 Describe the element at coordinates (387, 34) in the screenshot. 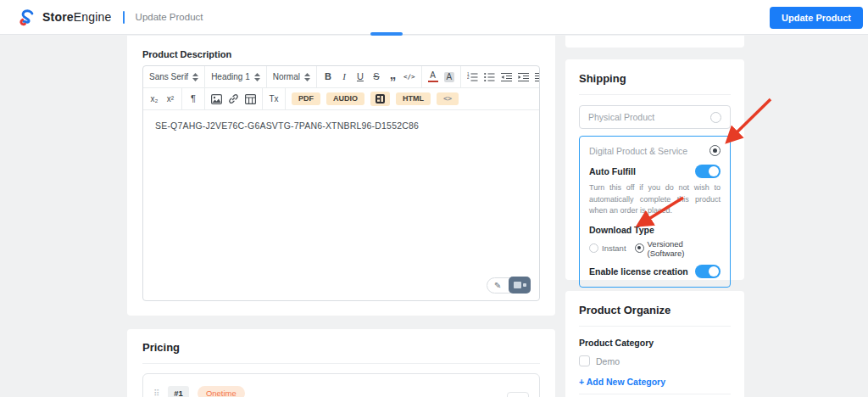

I see `active-tab-indicator` at that location.